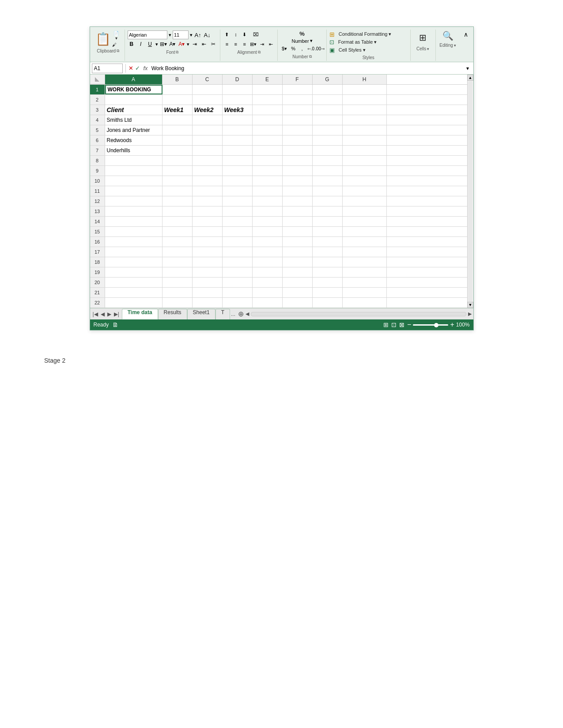 This screenshot has height=728, width=563. Describe the element at coordinates (328, 90) in the screenshot. I see `cell-g1` at that location.